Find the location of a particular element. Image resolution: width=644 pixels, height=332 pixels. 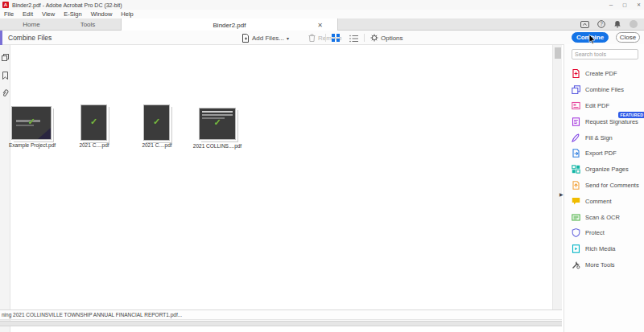

tool-create-pdf: Create PDF is located at coordinates (608, 74).